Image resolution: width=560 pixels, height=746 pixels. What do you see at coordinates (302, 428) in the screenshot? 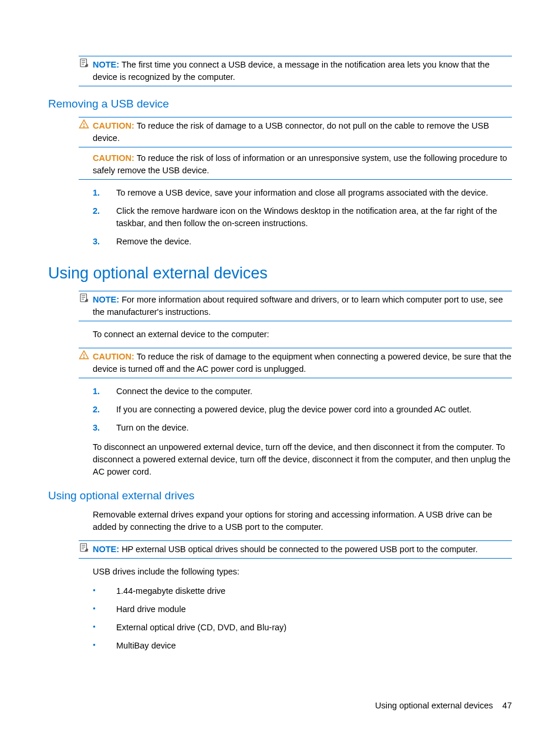
I see `step-item: 3. Turn on the device.` at bounding box center [302, 428].